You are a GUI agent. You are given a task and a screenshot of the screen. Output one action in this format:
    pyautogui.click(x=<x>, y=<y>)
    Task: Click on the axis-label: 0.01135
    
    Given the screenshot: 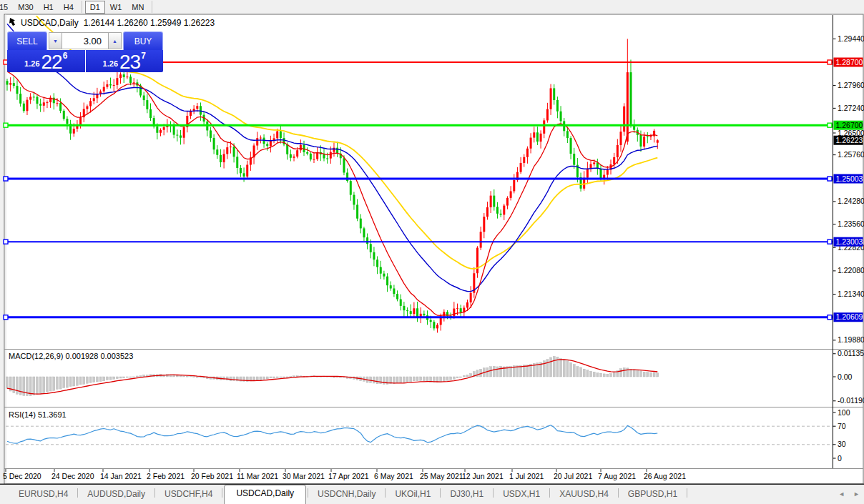 What is the action you would take?
    pyautogui.click(x=851, y=353)
    